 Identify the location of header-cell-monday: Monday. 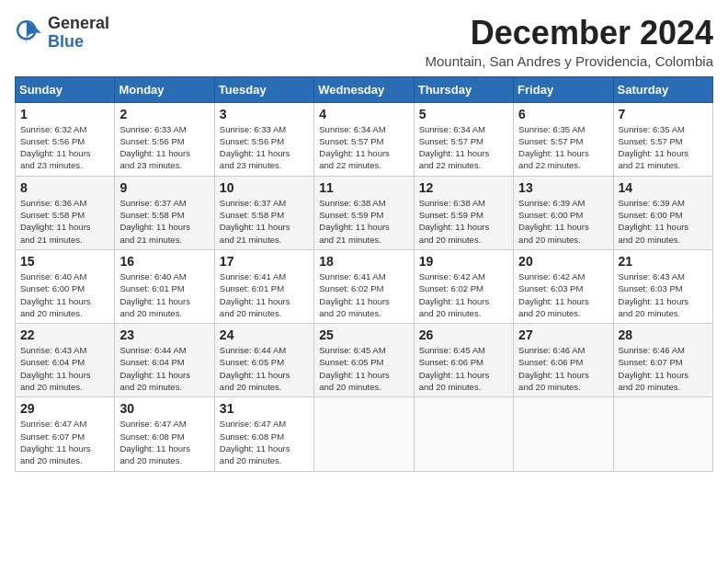
(165, 89).